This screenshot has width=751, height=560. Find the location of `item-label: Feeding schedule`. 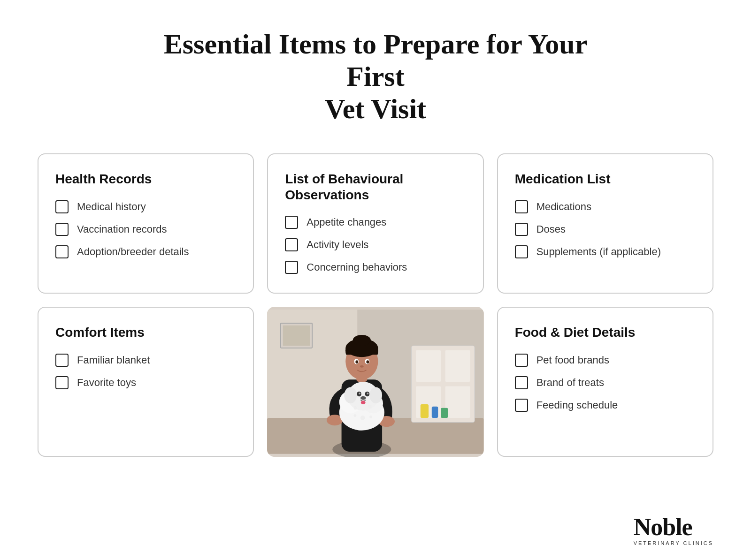

item-label: Feeding schedule is located at coordinates (577, 405).